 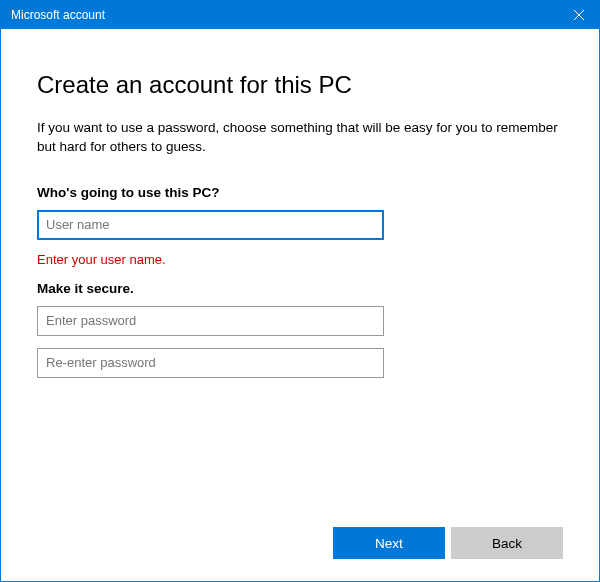 What do you see at coordinates (300, 85) in the screenshot?
I see `page-title: Create an account for this PC` at bounding box center [300, 85].